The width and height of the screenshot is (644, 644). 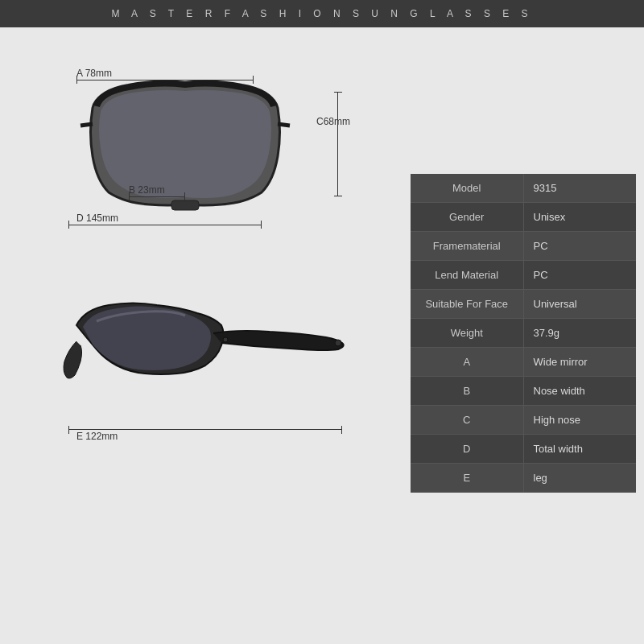 I want to click on spec-value: Unisex, so click(x=580, y=217).